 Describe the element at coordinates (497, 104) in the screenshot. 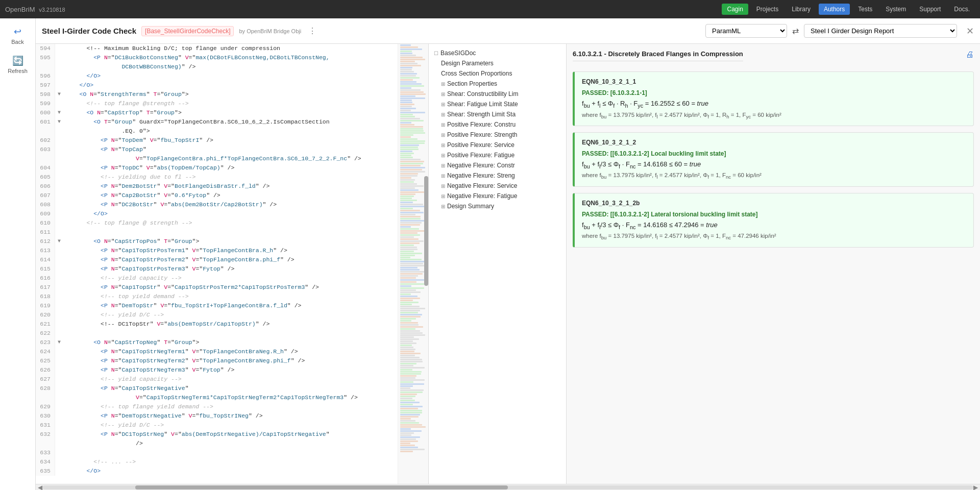

I see `tree-item: ⊞Shear: Fatigue Limit State` at that location.